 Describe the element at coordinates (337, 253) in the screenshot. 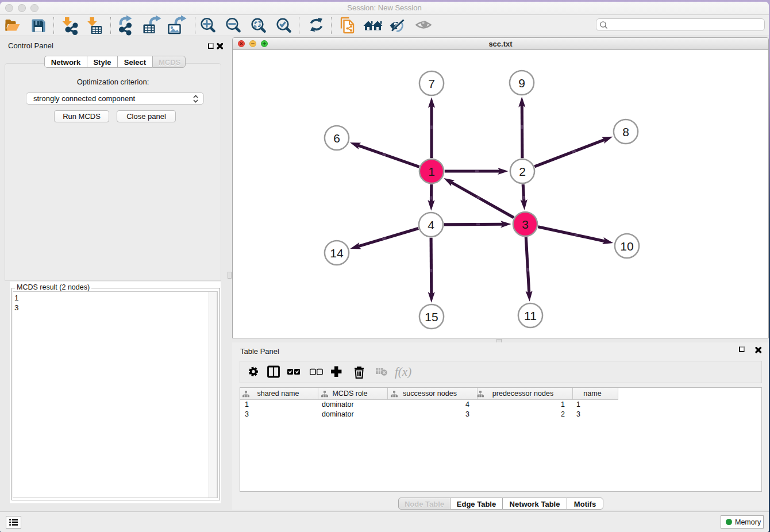

I see `svg-text: 14` at that location.